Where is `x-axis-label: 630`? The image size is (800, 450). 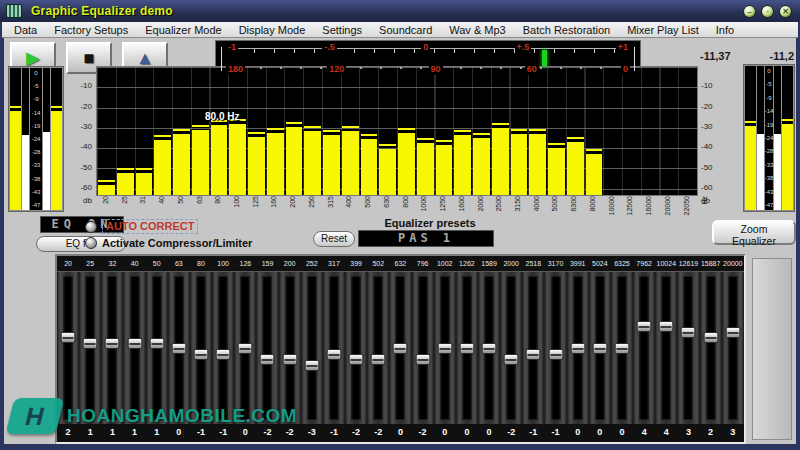 x-axis-label: 630 is located at coordinates (386, 202).